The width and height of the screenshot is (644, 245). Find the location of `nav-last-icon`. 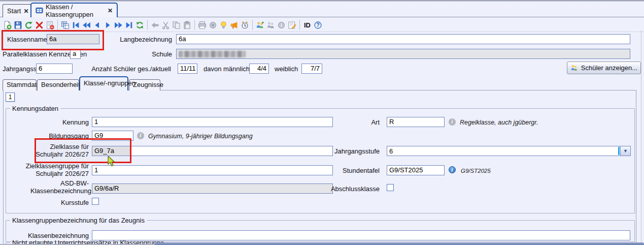

nav-last-icon is located at coordinates (129, 25).